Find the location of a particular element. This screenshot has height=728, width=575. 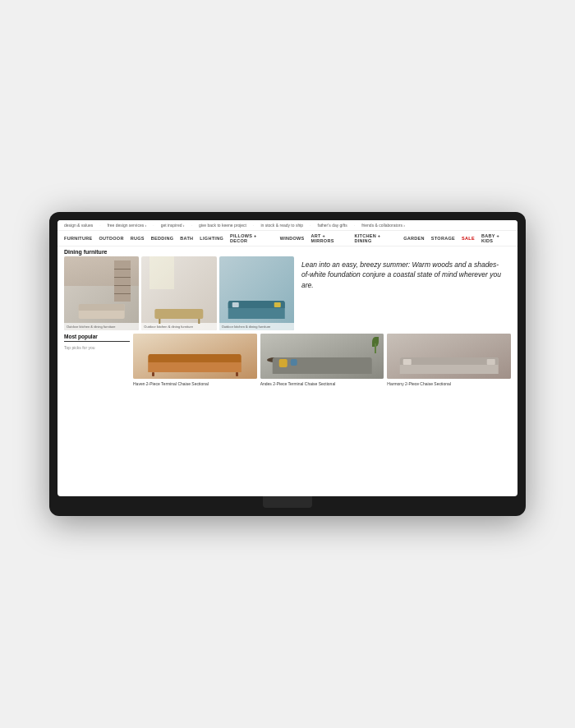

hero-section: Outdoor kitchen & dining furniture Outdo… is located at coordinates (288, 293).